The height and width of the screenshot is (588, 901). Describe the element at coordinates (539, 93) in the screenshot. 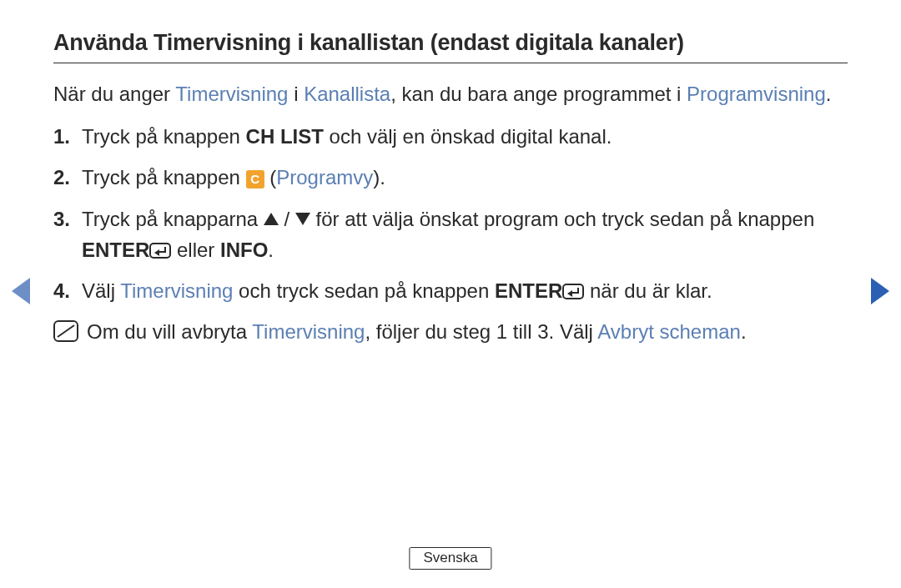

I see `text: , kan du bara ange programmet i` at that location.